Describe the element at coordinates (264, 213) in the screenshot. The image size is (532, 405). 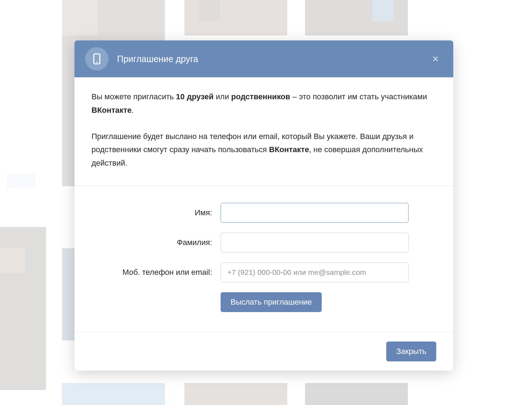
I see `firstname-row: Имя:` at that location.